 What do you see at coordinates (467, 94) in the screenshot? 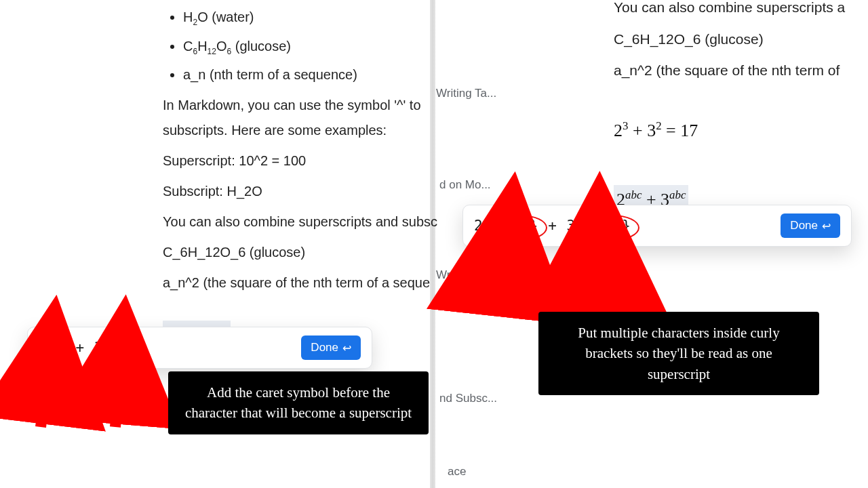
I see `bg-label: Writing Ta...` at bounding box center [467, 94].